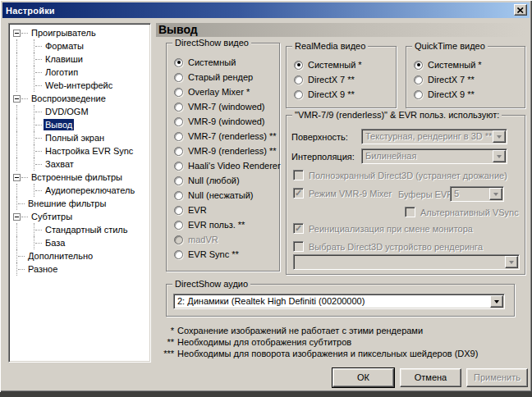 The height and width of the screenshot is (397, 532). I want to click on sidebar-item-playback: Воспроизведение, so click(80, 98).